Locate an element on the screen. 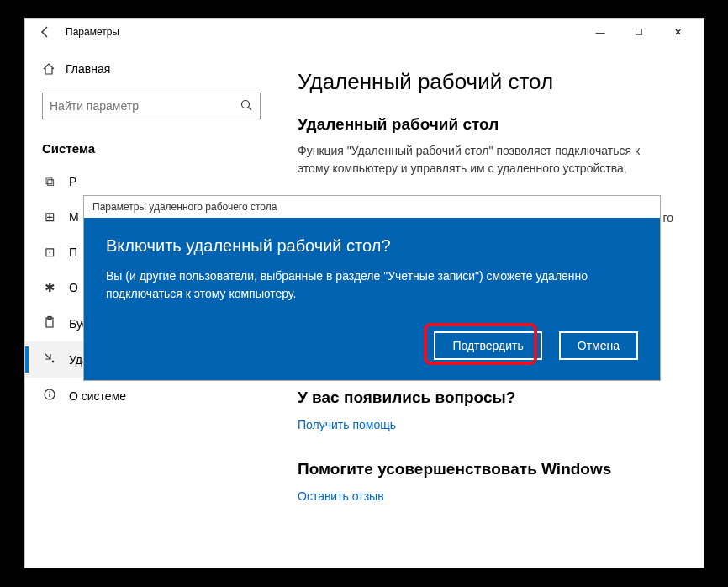  home-label: Главная is located at coordinates (87, 69).